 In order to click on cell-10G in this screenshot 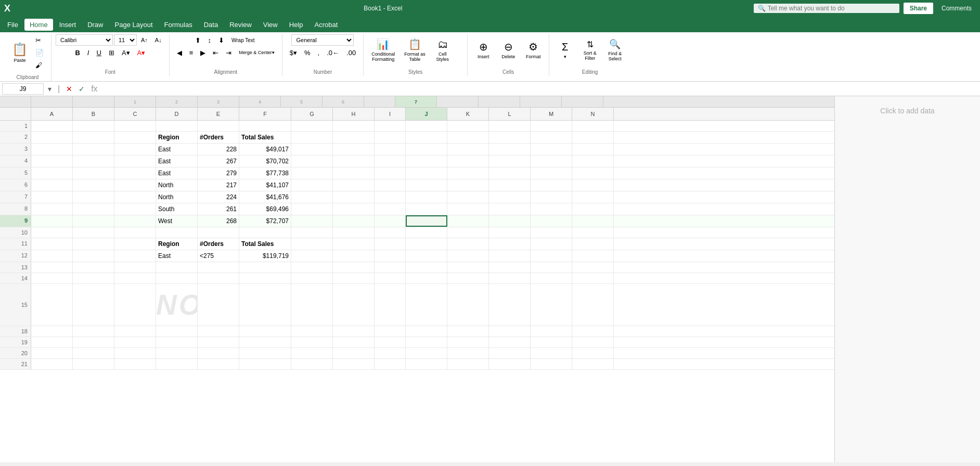, I will do `click(312, 232)`.